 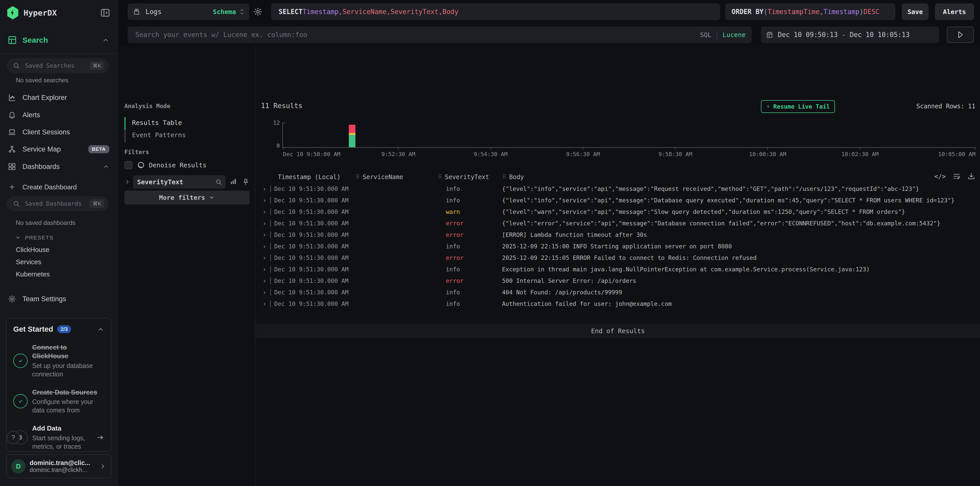 What do you see at coordinates (496, 11) in the screenshot?
I see `select-clause-input: SELECT Timestamp,ServiceName,SeverityTex…` at bounding box center [496, 11].